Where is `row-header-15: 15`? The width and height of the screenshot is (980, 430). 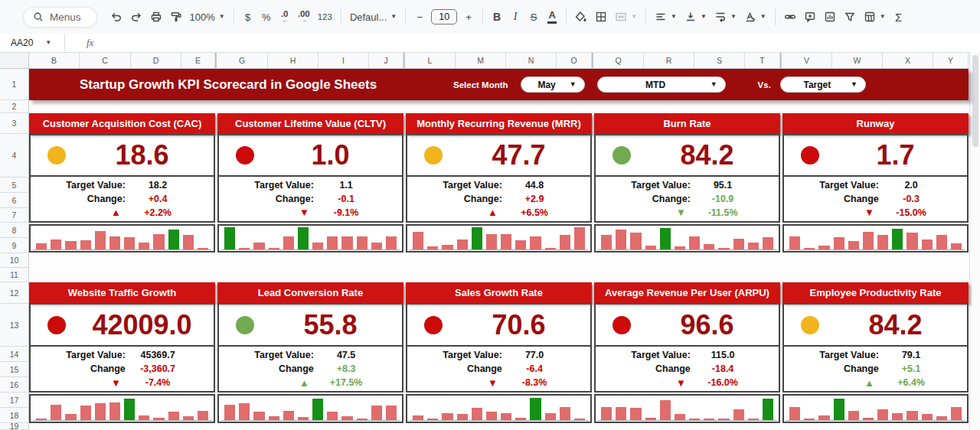
row-header-15: 15 is located at coordinates (14, 370).